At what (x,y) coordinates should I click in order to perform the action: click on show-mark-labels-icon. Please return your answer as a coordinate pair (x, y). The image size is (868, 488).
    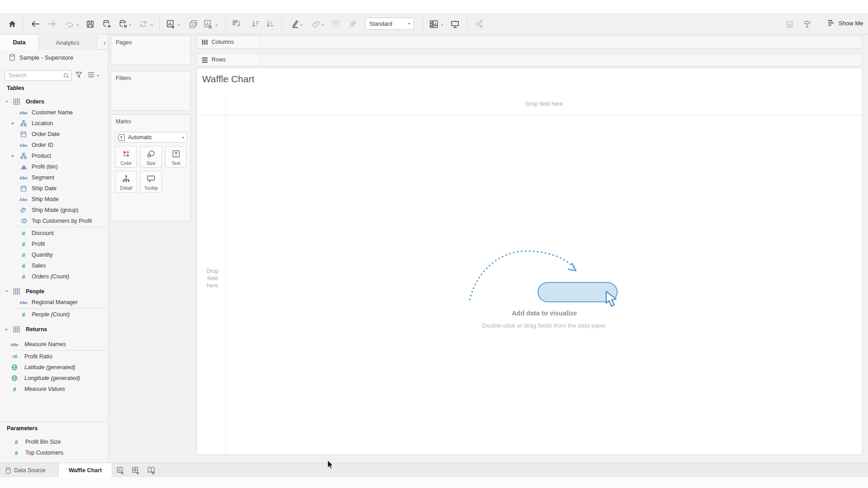
    Looking at the image, I should click on (336, 24).